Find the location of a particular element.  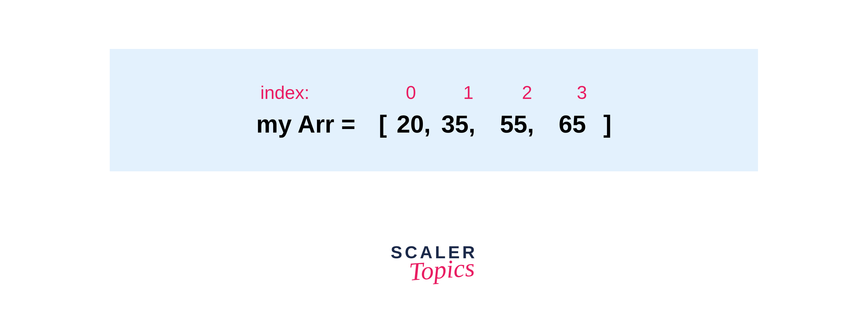

bracket-open: [ is located at coordinates (388, 124).